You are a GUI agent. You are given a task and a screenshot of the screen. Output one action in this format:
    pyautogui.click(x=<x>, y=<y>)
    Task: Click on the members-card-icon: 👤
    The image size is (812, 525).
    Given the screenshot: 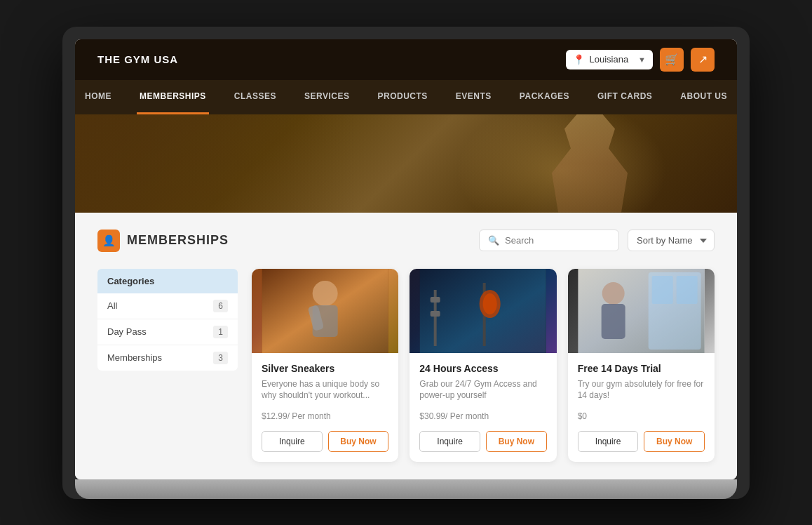 What is the action you would take?
    pyautogui.click(x=109, y=241)
    